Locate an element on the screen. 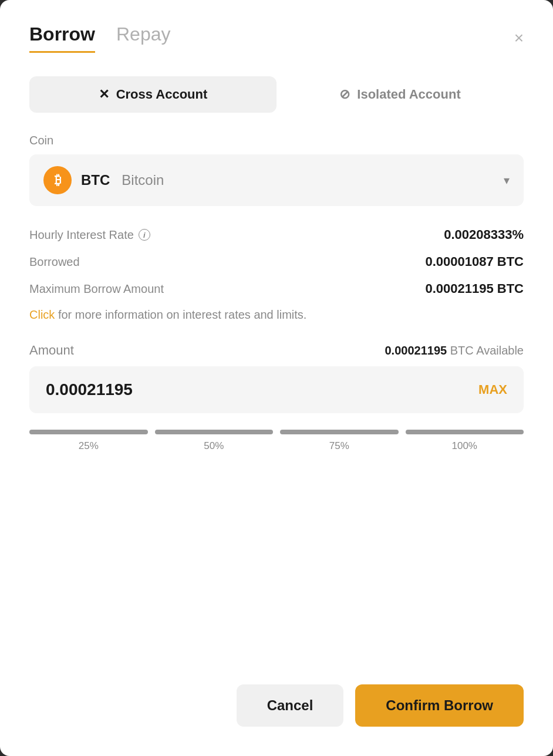 This screenshot has height=756, width=553. coin-ticker: BTC is located at coordinates (95, 180).